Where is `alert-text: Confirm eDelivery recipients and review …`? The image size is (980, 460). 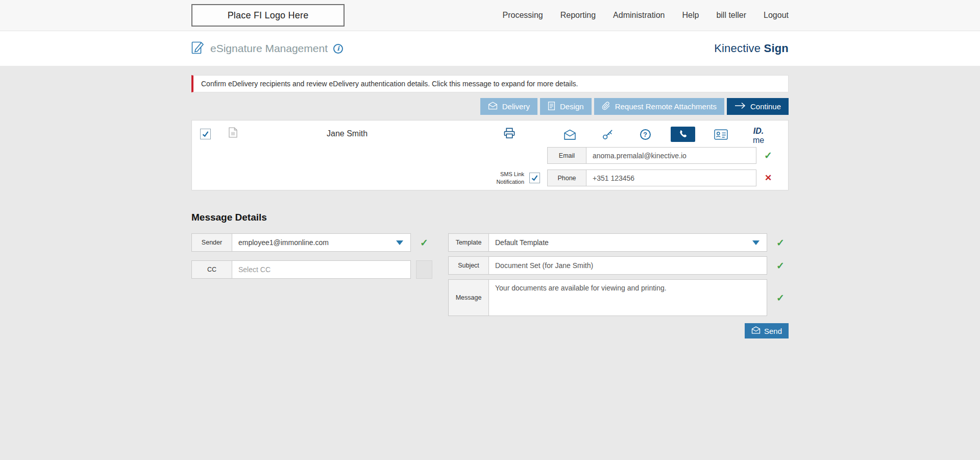 alert-text: Confirm eDelivery recipients and review … is located at coordinates (389, 84).